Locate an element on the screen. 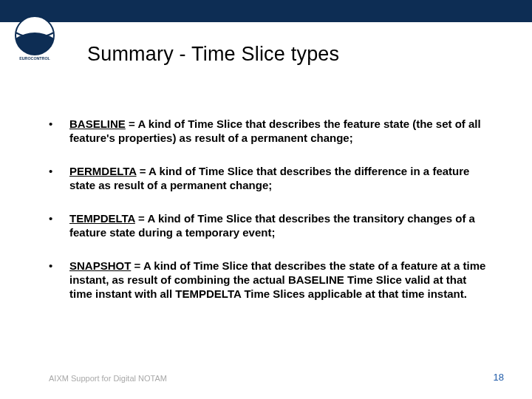  footer-text: AIXM Support for Digital NOTAM is located at coordinates (108, 378).